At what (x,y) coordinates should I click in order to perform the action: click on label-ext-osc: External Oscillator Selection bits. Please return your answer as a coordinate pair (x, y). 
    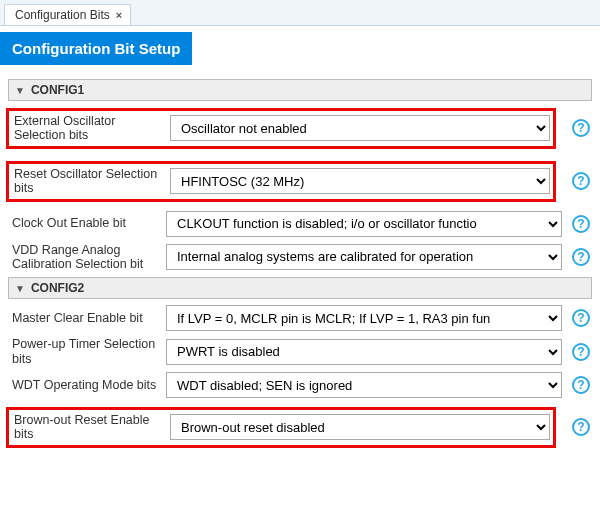
    Looking at the image, I should click on (87, 128).